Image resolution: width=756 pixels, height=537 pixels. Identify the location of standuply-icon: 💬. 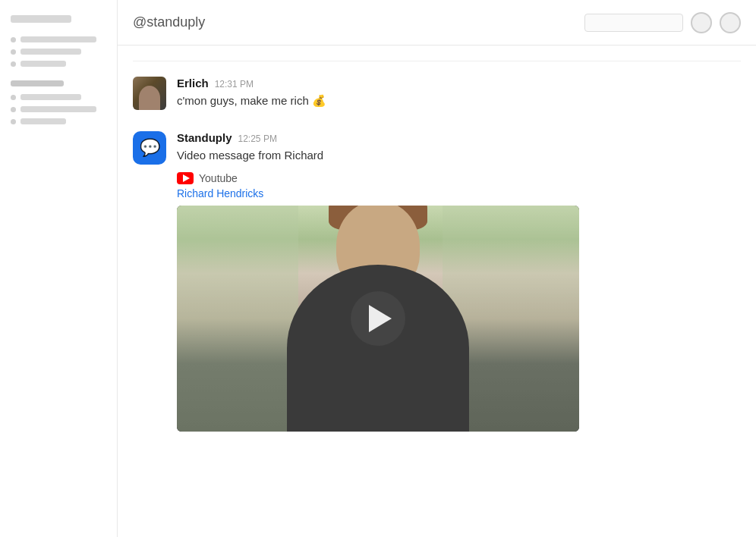
(150, 148).